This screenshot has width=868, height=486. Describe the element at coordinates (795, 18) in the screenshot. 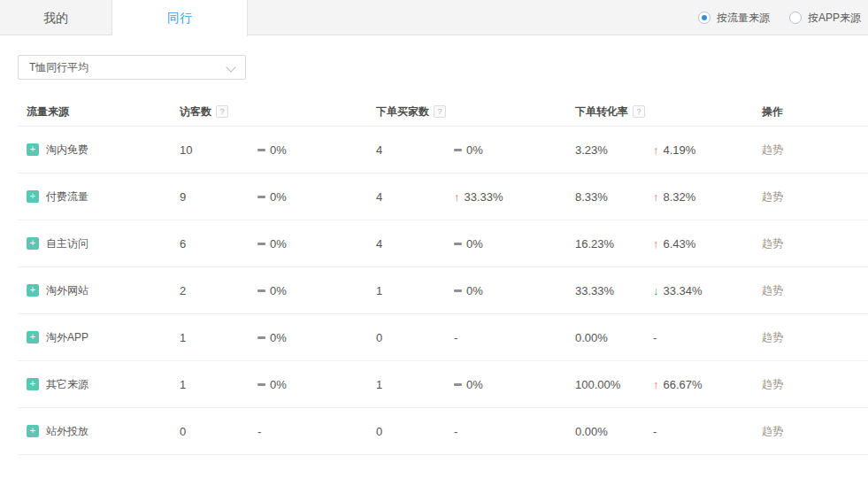

I see `radio-unselected-icon` at that location.